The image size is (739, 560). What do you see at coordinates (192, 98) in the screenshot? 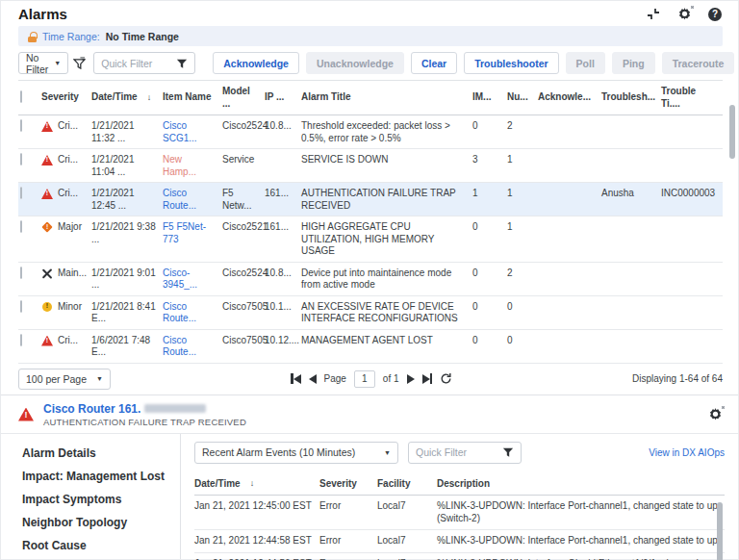
I see `col-item-name: Item Name` at bounding box center [192, 98].